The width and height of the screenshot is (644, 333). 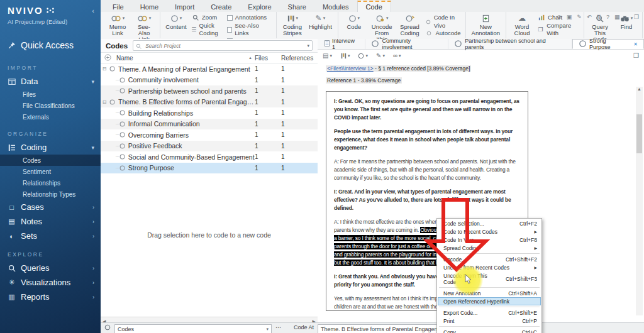 What do you see at coordinates (559, 17) in the screenshot?
I see `record-icon: ⊙` at bounding box center [559, 17].